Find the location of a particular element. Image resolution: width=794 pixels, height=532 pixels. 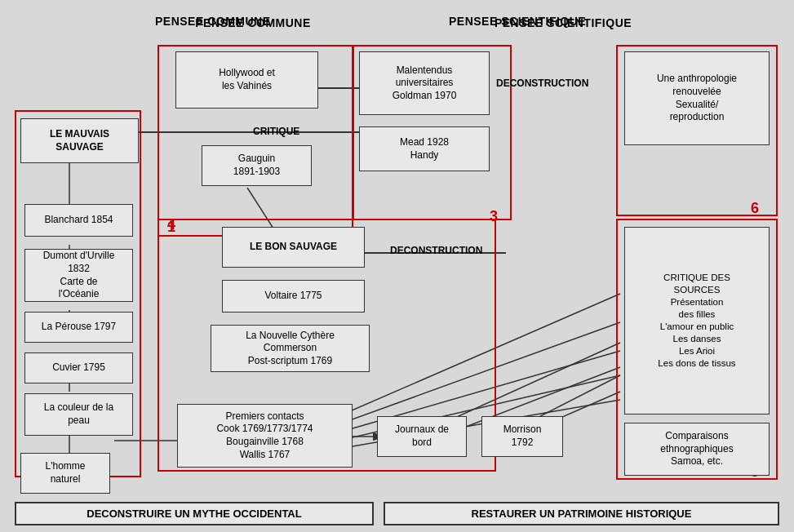

box-critique-des-sources: CRITIQUE DES SOURCES Présentation des fi… is located at coordinates (697, 321).